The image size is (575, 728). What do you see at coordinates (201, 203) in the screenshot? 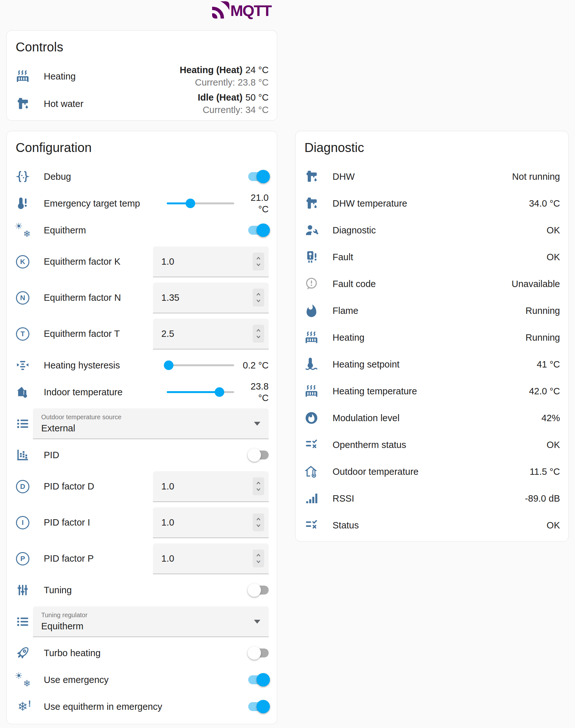
I see `emergency-target-temp-slider` at bounding box center [201, 203].